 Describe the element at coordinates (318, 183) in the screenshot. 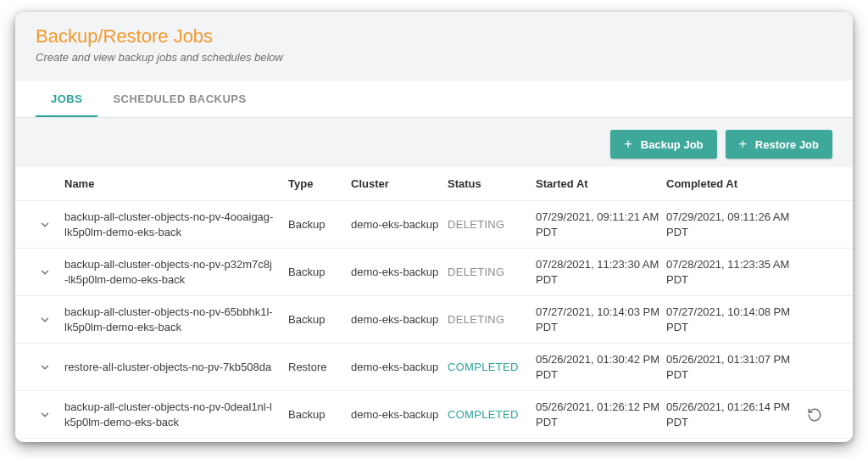

I see `col-type: Type` at that location.